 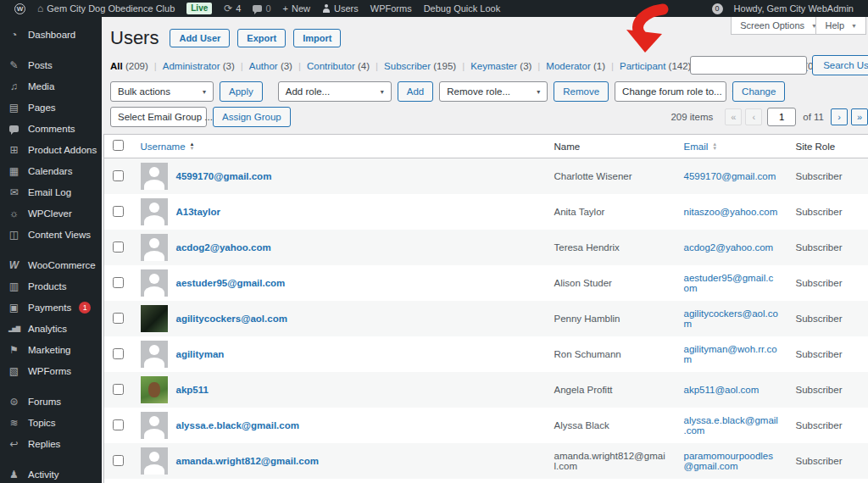 I want to click on filter-moderator: Moderator (1), so click(x=583, y=66).